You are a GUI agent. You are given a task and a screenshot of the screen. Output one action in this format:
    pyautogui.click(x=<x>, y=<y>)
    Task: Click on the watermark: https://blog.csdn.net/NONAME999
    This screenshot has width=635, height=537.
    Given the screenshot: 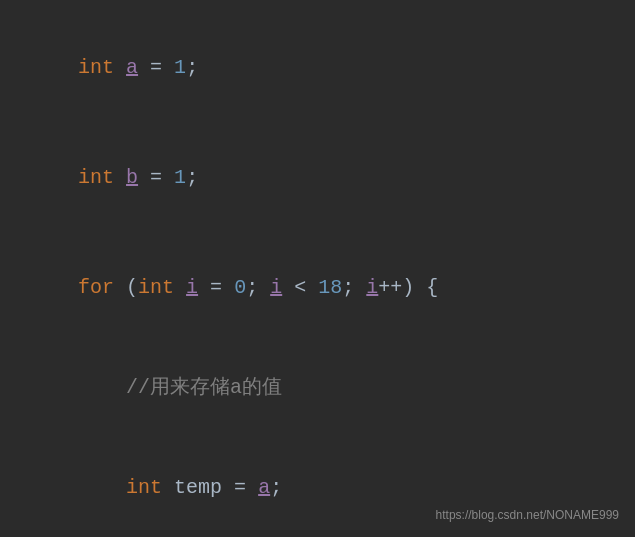 What is the action you would take?
    pyautogui.click(x=528, y=516)
    